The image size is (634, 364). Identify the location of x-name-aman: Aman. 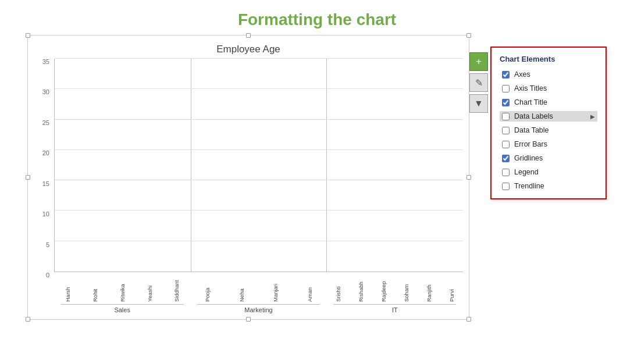
(309, 288).